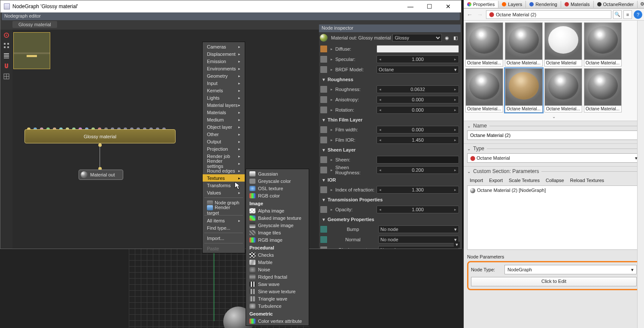  I want to click on menu-input: Input▸, so click(224, 83).